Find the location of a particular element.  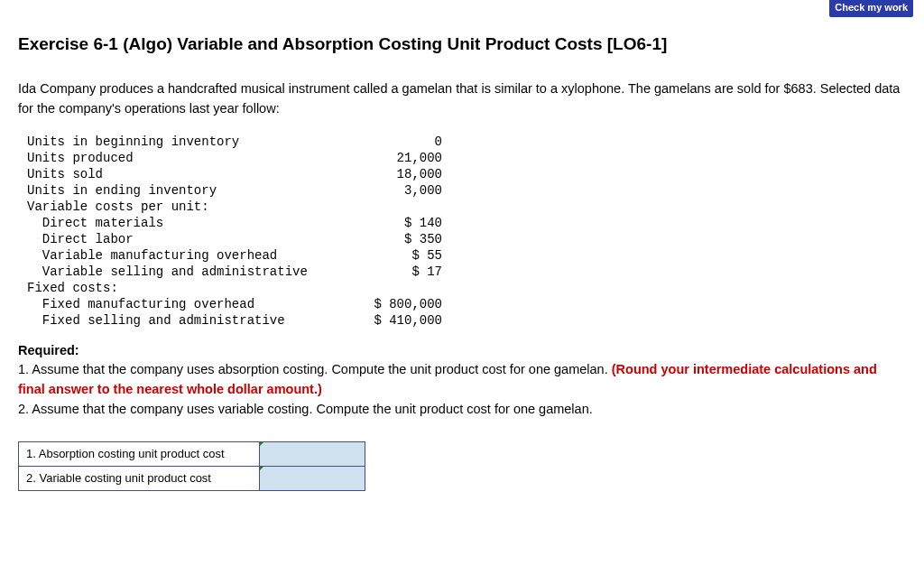

answer-row-1-label: 1. Absorption costing unit product cost is located at coordinates (139, 453).